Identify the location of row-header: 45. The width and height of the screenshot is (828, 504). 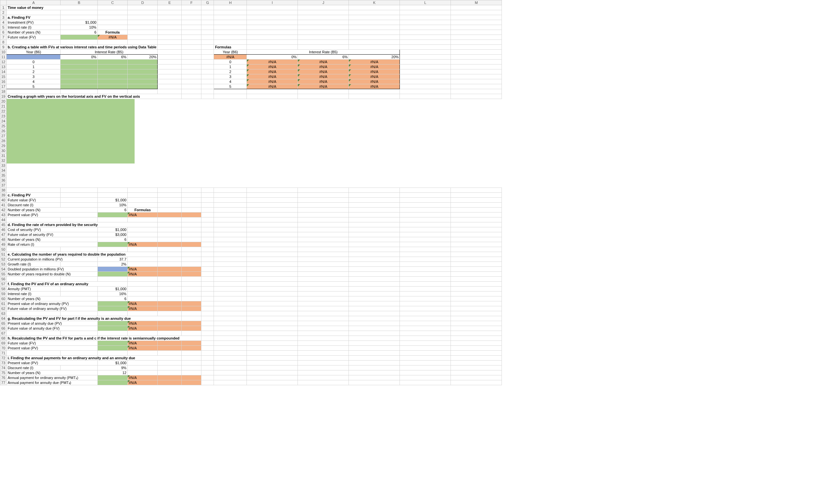
(3, 225).